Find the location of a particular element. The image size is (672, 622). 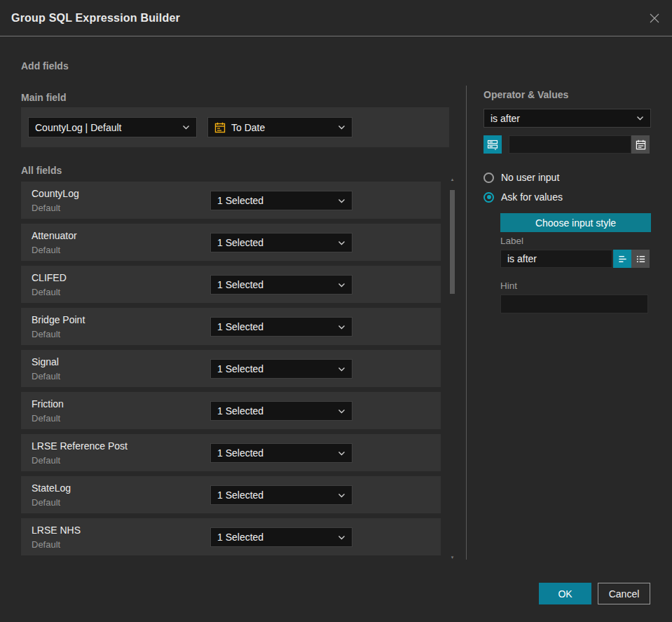

field-row: LRSE NHS Default 1 Selected is located at coordinates (231, 537).